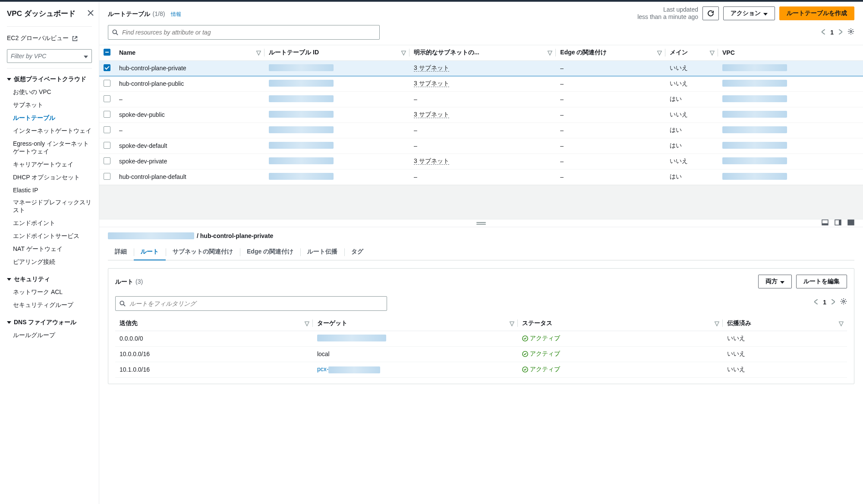  What do you see at coordinates (822, 282) in the screenshot?
I see `edit-routes-button: ルートを編集` at bounding box center [822, 282].